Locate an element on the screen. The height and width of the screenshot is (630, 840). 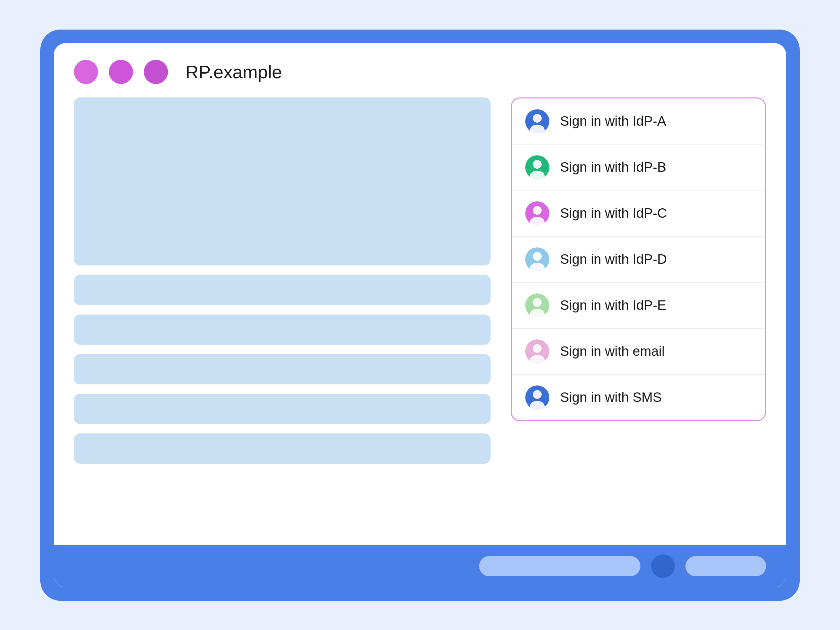
signin-label-idp-a: Sign in with IdP-A is located at coordinates (613, 121).